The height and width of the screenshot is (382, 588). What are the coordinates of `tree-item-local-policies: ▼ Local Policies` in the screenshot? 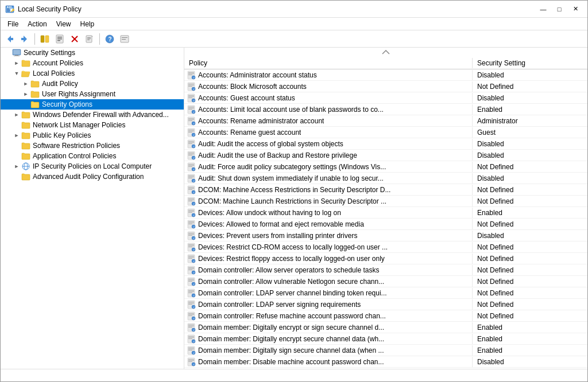 It's located at (92, 73).